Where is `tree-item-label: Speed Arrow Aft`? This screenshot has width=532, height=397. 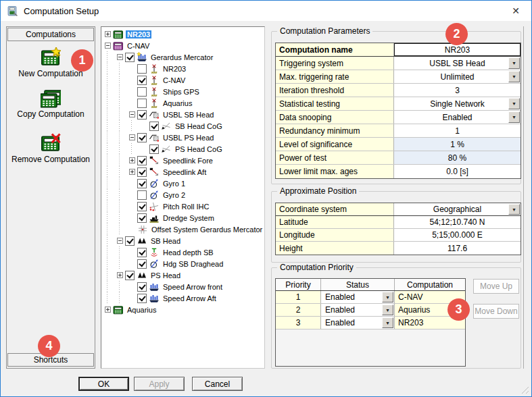 tree-item-label: Speed Arrow Aft is located at coordinates (189, 298).